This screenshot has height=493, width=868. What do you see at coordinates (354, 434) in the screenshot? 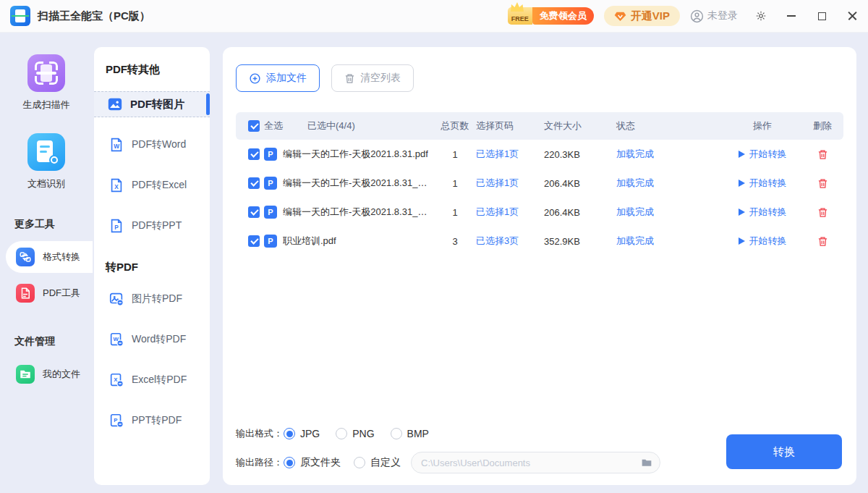
I see `format-option-png: PNG` at bounding box center [354, 434].